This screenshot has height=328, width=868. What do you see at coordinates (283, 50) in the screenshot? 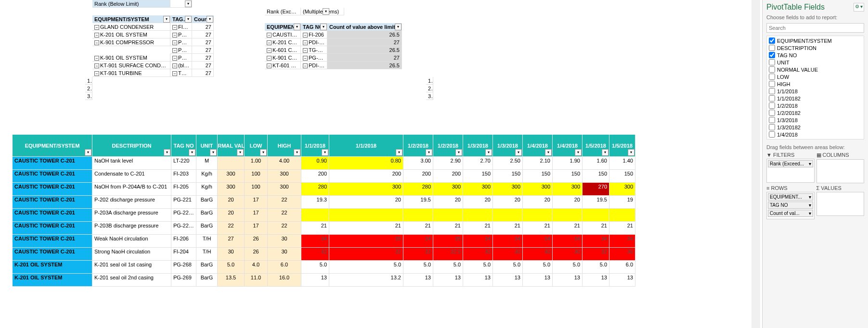
I see `pivot2-equip: −K-601 COMP` at bounding box center [283, 50].